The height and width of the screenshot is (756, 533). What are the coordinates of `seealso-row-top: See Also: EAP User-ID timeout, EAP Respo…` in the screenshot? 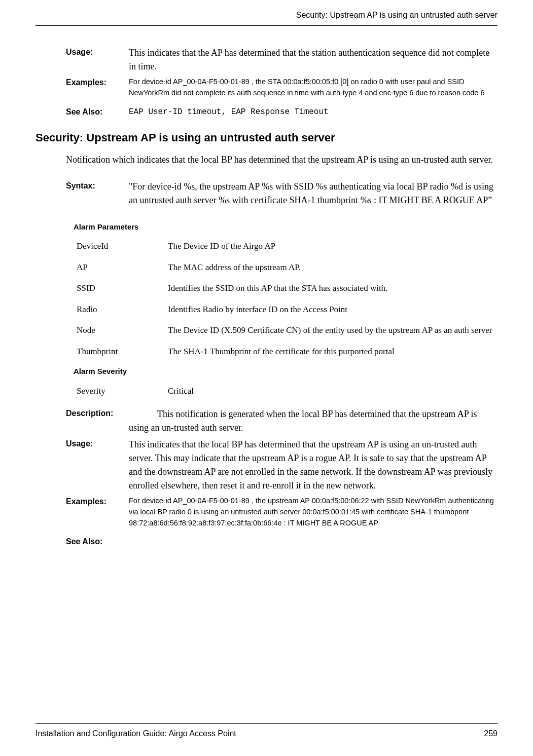 It's located at (282, 112).